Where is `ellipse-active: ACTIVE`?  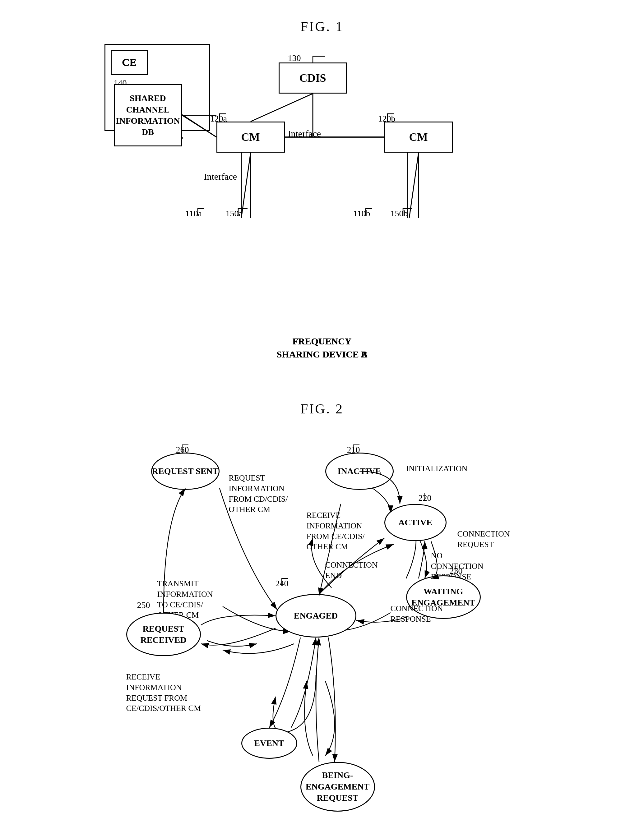 ellipse-active: ACTIVE is located at coordinates (415, 522).